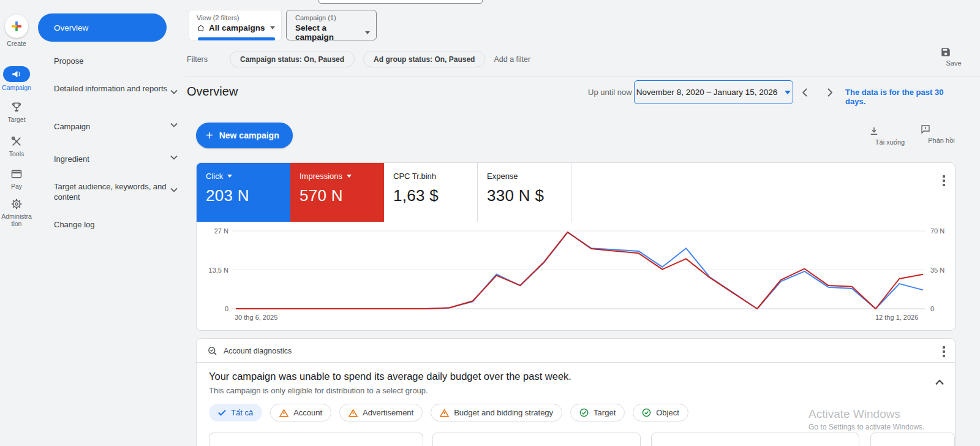 The height and width of the screenshot is (446, 980). What do you see at coordinates (17, 112) in the screenshot?
I see `rail-item-target: Target` at bounding box center [17, 112].